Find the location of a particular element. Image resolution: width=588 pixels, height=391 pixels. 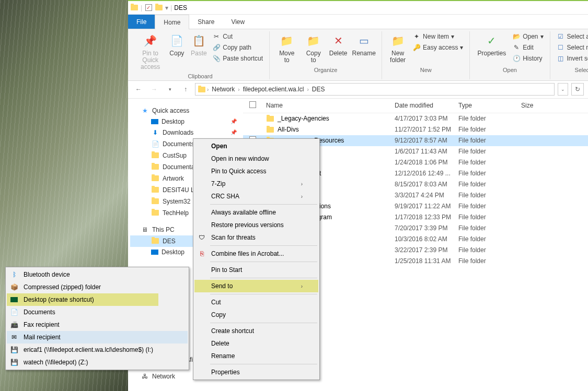

file-row: _Legacy-Agencies4/17/2017 3:03 PMFile fo… is located at coordinates (416, 119).